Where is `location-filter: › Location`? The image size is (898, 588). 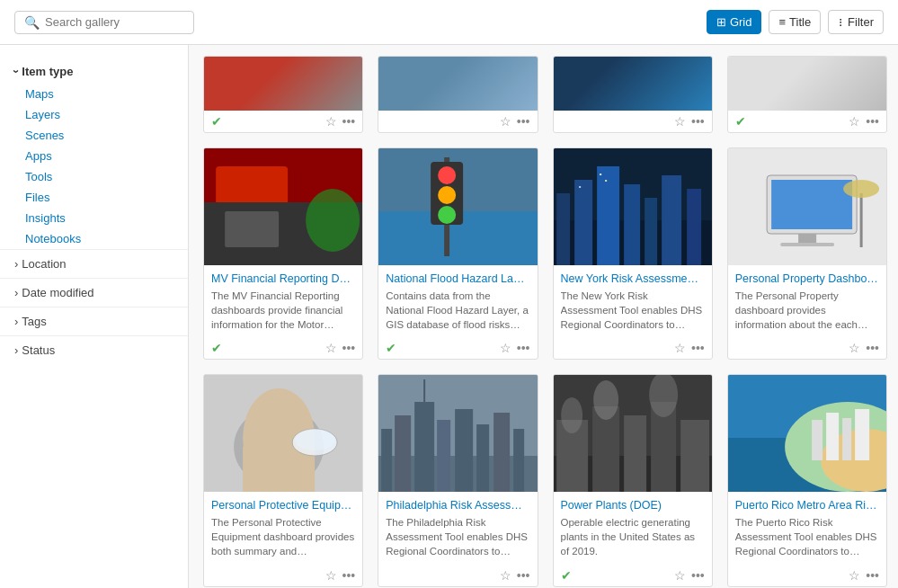 location-filter: › Location is located at coordinates (93, 263).